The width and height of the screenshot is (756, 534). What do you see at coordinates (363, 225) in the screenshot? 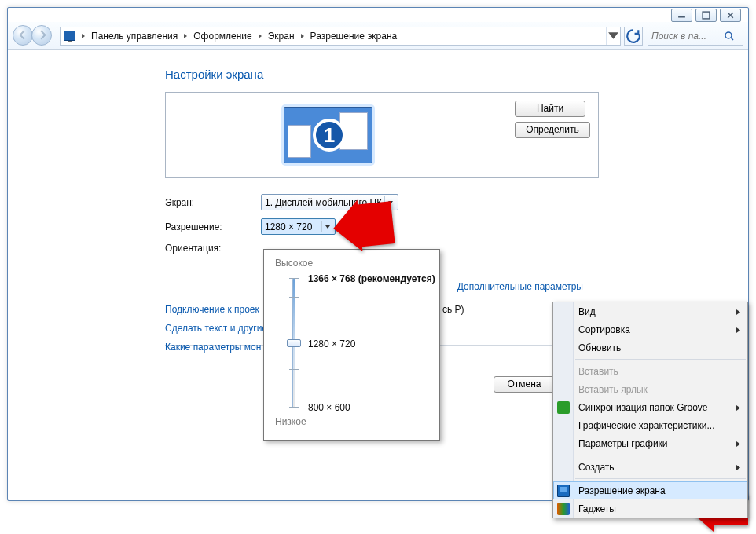
I see `callout-arrow-icon` at bounding box center [363, 225].